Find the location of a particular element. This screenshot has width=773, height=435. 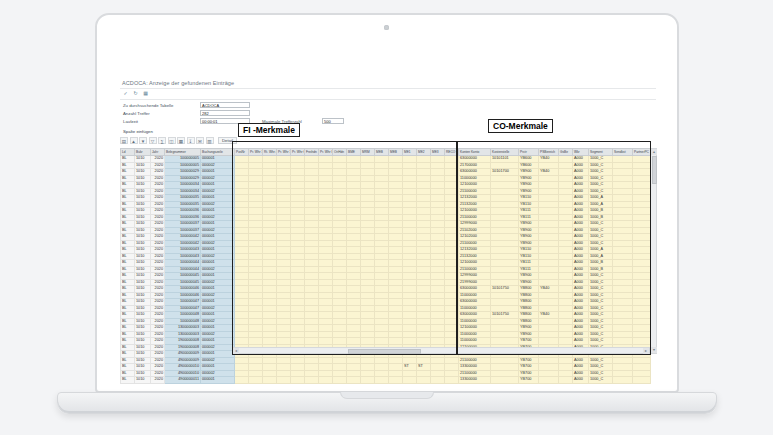

cell-mrm is located at coordinates (368, 380).